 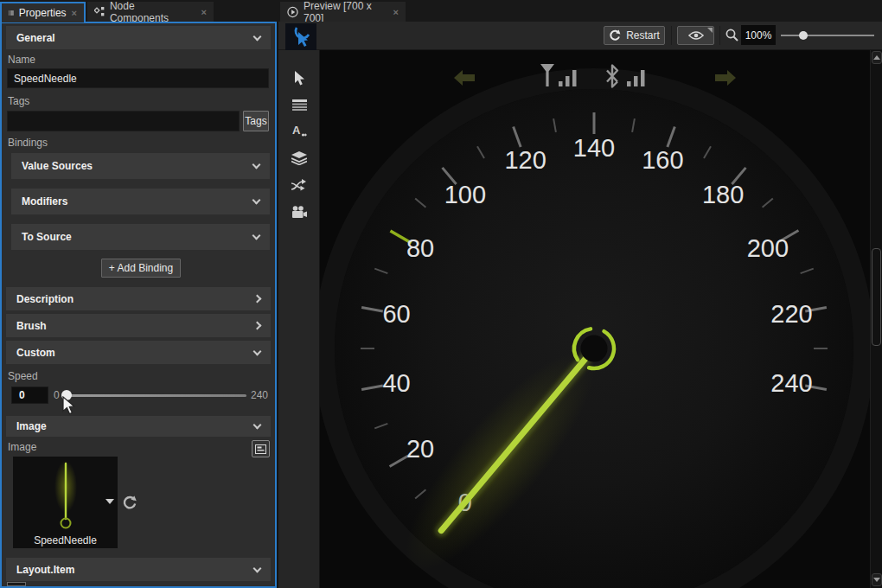 I want to click on section-layout-item-title: Layout.Item, so click(x=45, y=570).